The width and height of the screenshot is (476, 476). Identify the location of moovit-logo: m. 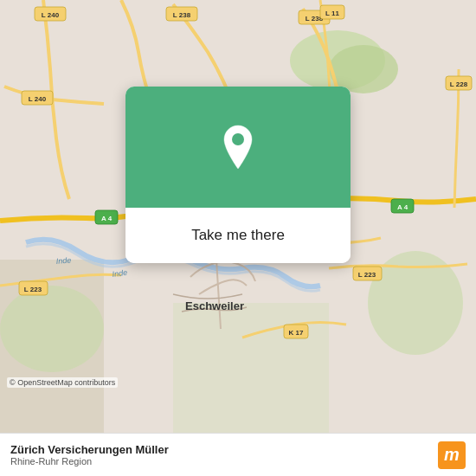
(452, 455).